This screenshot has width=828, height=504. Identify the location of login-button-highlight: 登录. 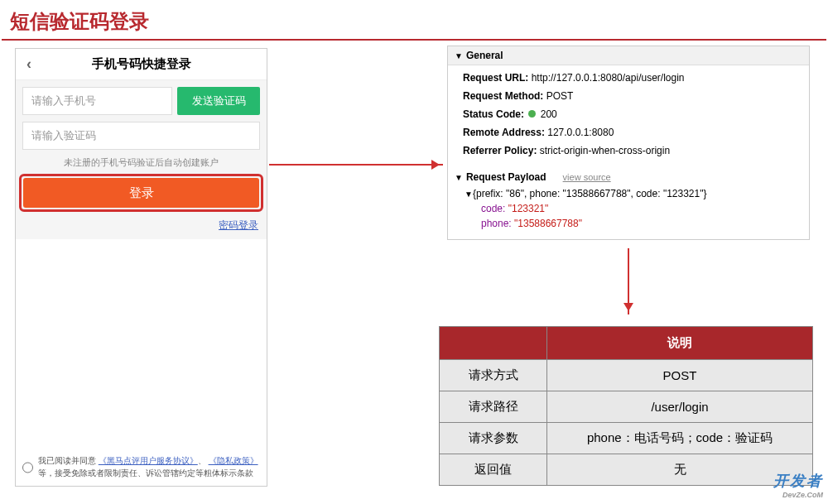
(141, 193).